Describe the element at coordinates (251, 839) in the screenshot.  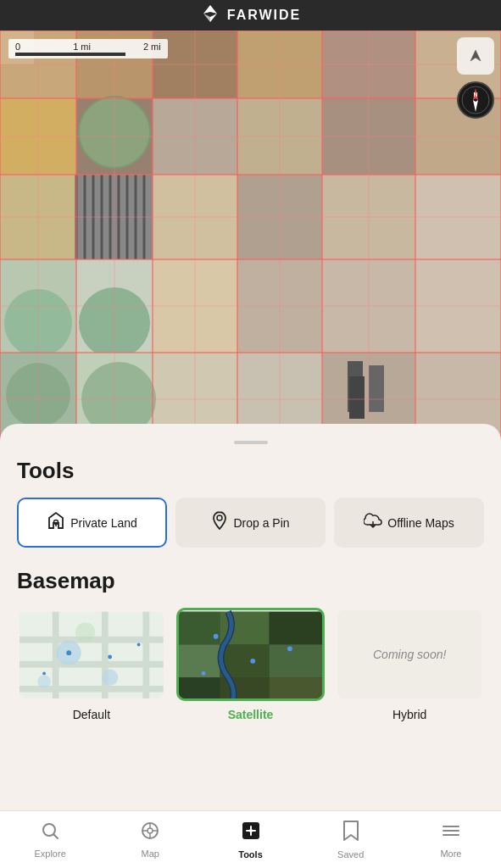
I see `bottom-navigation: Explore Map Tools` at that location.